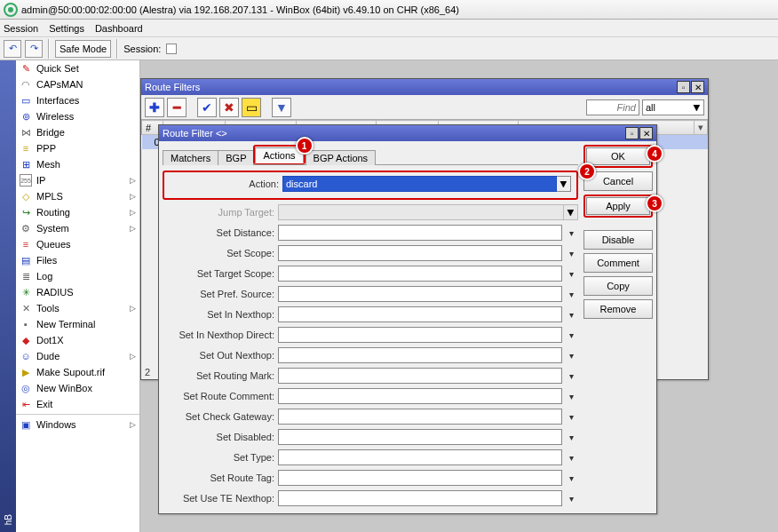 This screenshot has width=778, height=532. Describe the element at coordinates (78, 425) in the screenshot. I see `sidebar-item-windows: ▣Windows▷` at that location.